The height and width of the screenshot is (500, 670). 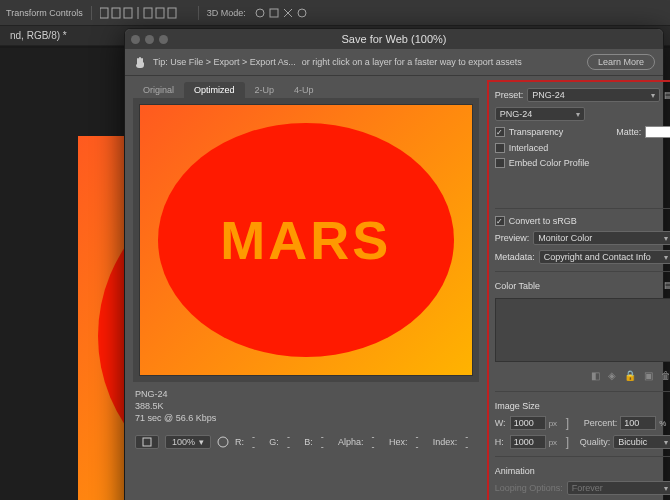 What do you see at coordinates (536, 132) in the screenshot?
I see `transparency-label: Transparency` at bounding box center [536, 132].